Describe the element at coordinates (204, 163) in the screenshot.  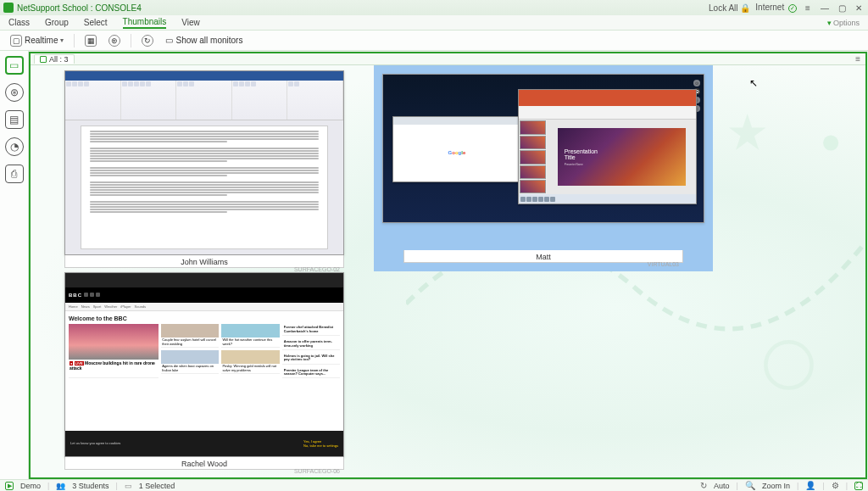
I see `word-preview` at that location.